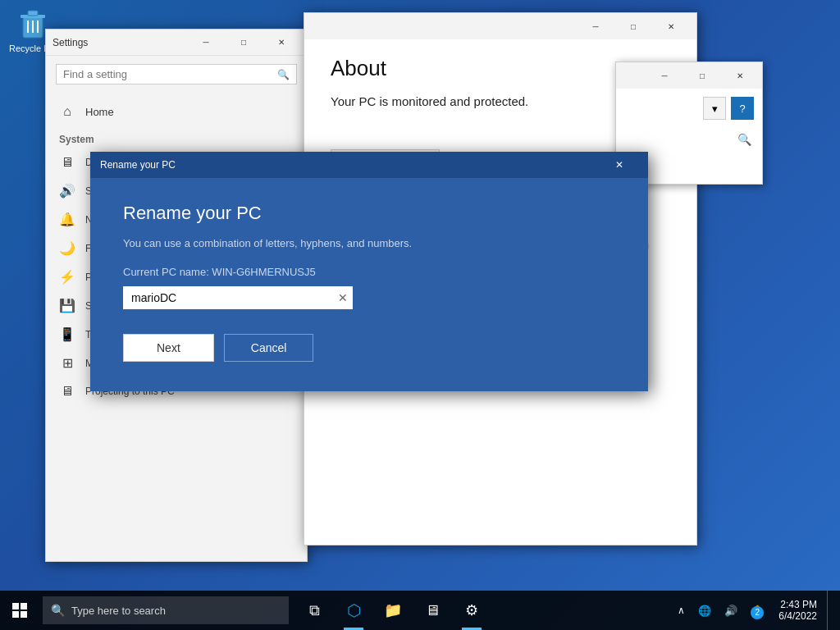  I want to click on recycle-bin-icon, so click(33, 25).